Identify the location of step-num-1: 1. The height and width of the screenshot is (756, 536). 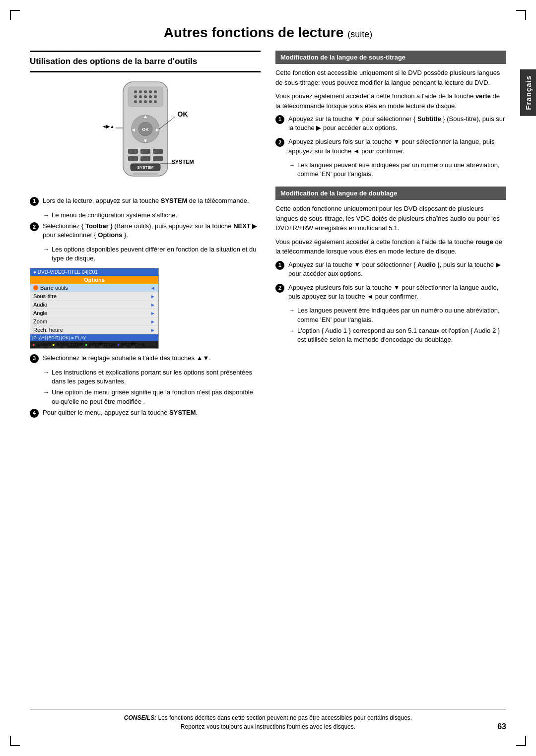
(34, 201).